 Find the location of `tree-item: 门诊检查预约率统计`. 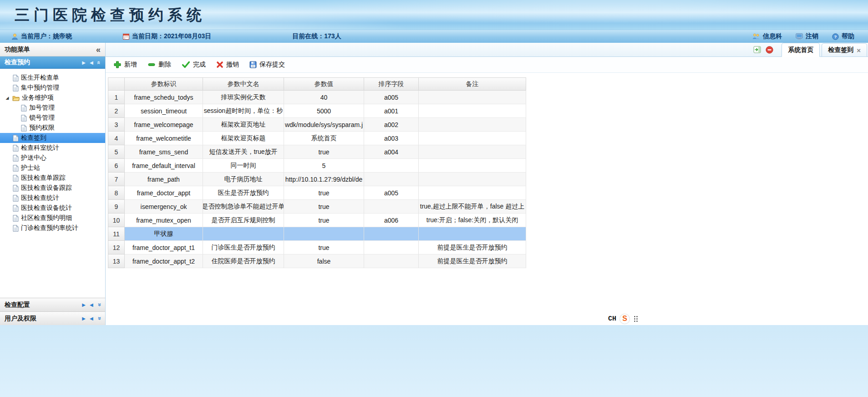

tree-item: 门诊检查预约率统计 is located at coordinates (53, 228).